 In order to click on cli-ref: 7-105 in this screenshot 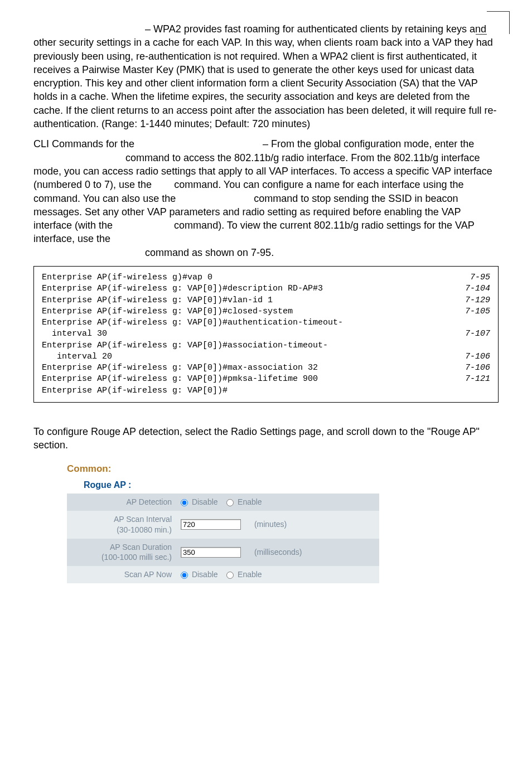, I will do `click(472, 312)`.